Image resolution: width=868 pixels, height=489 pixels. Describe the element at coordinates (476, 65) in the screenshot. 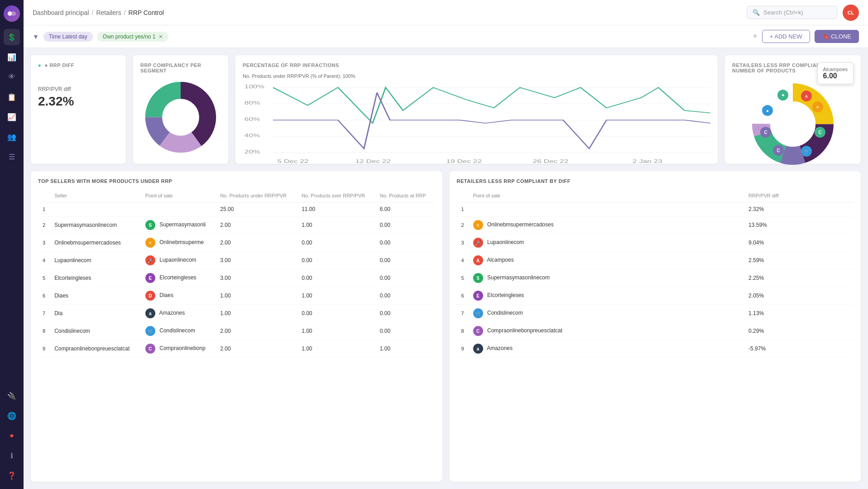

I see `percentage-title: PERCENTAGE OF RRP INFRACTIONS` at that location.